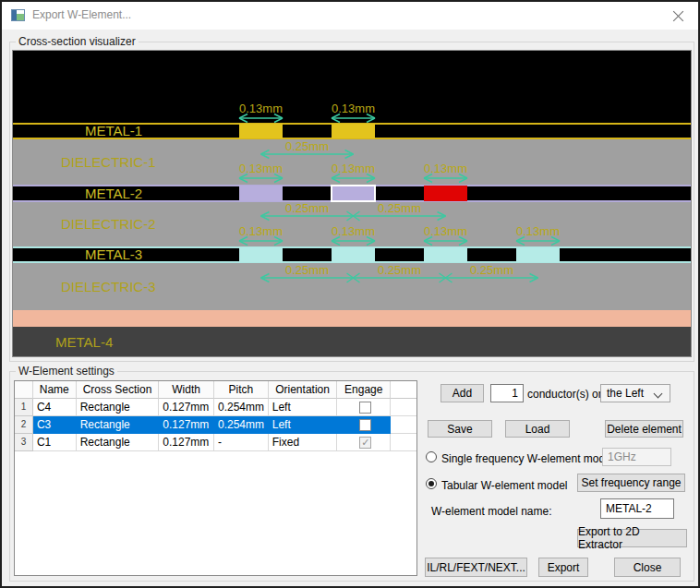  What do you see at coordinates (563, 567) in the screenshot?
I see `export-button: Export` at bounding box center [563, 567].